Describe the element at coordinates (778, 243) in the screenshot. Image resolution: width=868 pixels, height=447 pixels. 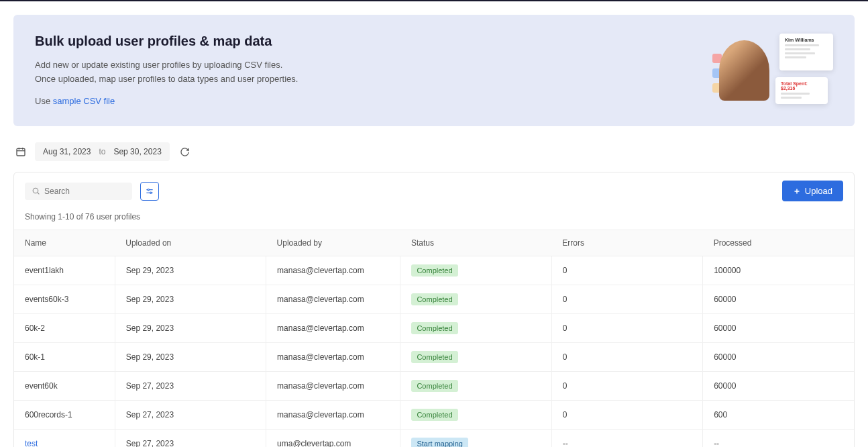
I see `col-processed: Processed` at that location.